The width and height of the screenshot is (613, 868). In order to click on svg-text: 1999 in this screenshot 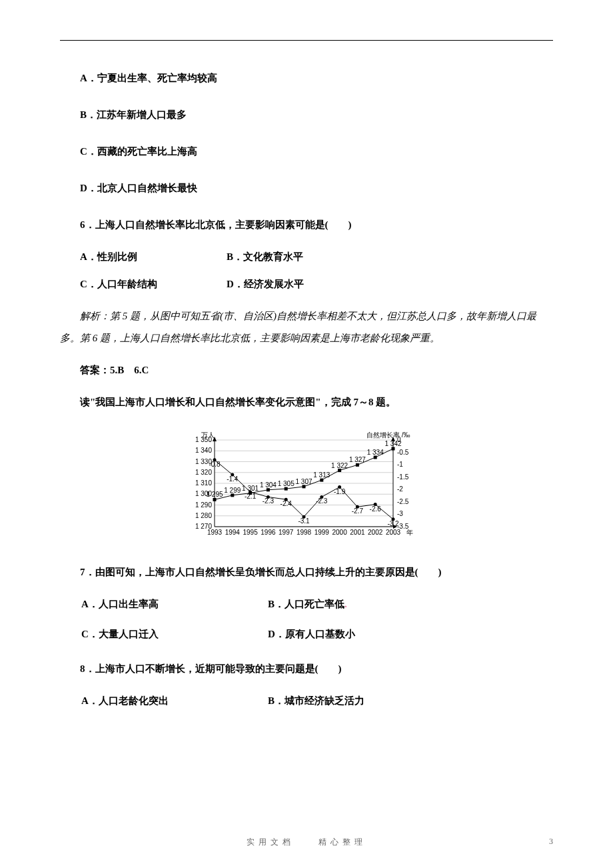, I will do `click(322, 532)`.